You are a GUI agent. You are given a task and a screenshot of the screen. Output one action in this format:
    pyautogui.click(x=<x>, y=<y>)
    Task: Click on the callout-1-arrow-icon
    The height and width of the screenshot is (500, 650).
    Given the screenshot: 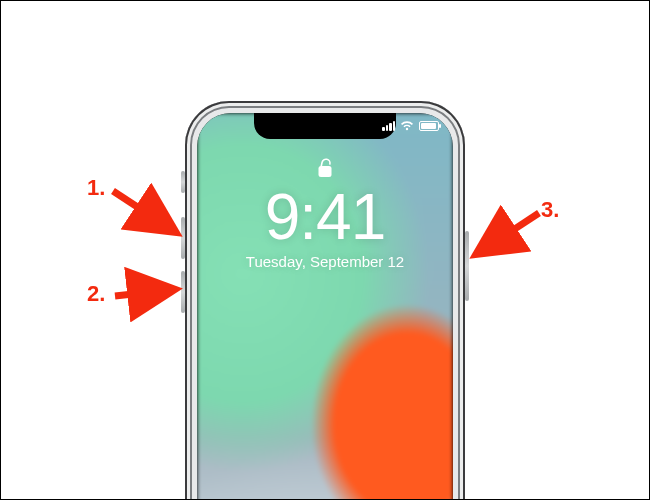 What is the action you would take?
    pyautogui.click(x=147, y=212)
    